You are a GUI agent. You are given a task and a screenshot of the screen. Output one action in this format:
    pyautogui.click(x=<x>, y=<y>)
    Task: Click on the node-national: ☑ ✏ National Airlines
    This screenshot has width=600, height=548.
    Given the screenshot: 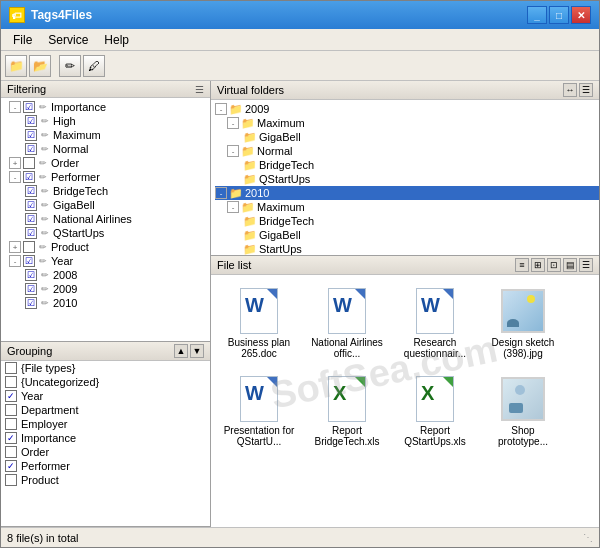 What is the action you would take?
    pyautogui.click(x=118, y=219)
    